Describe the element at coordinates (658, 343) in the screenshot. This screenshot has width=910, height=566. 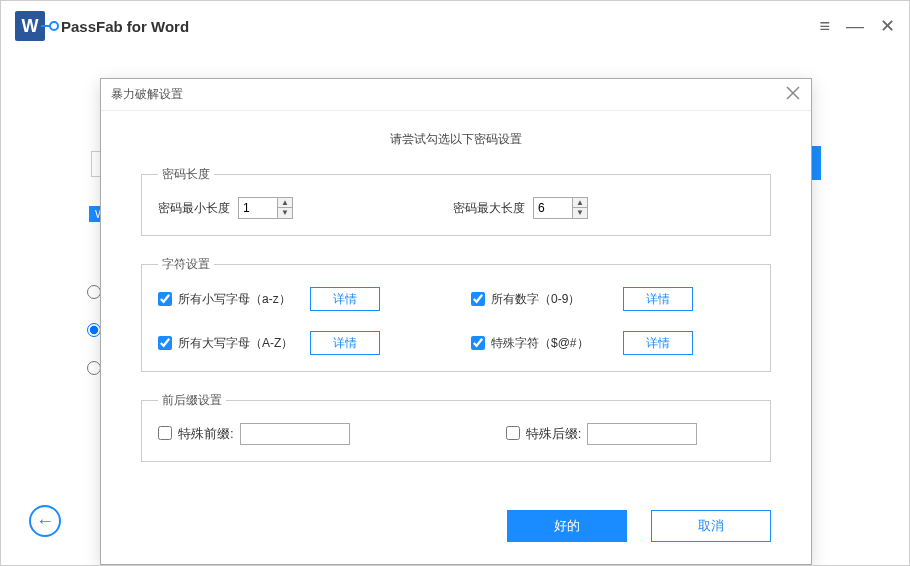
I see `special-detail-button: 详情` at that location.